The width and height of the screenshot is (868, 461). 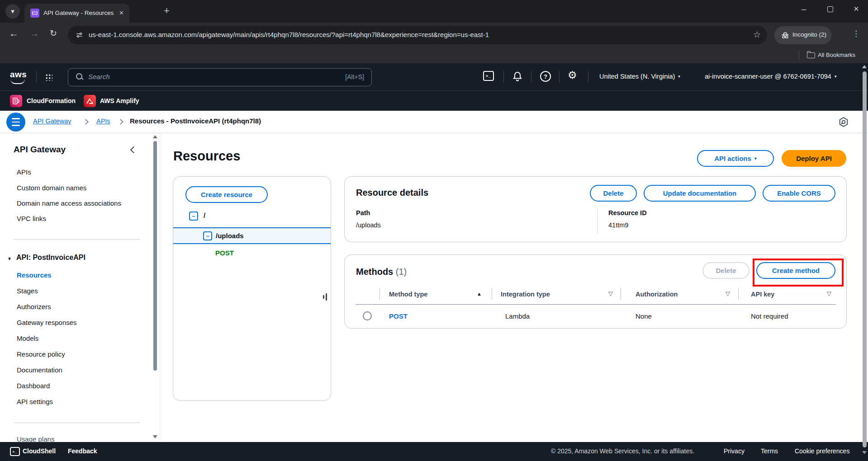 I want to click on window-restore-button, so click(x=830, y=9).